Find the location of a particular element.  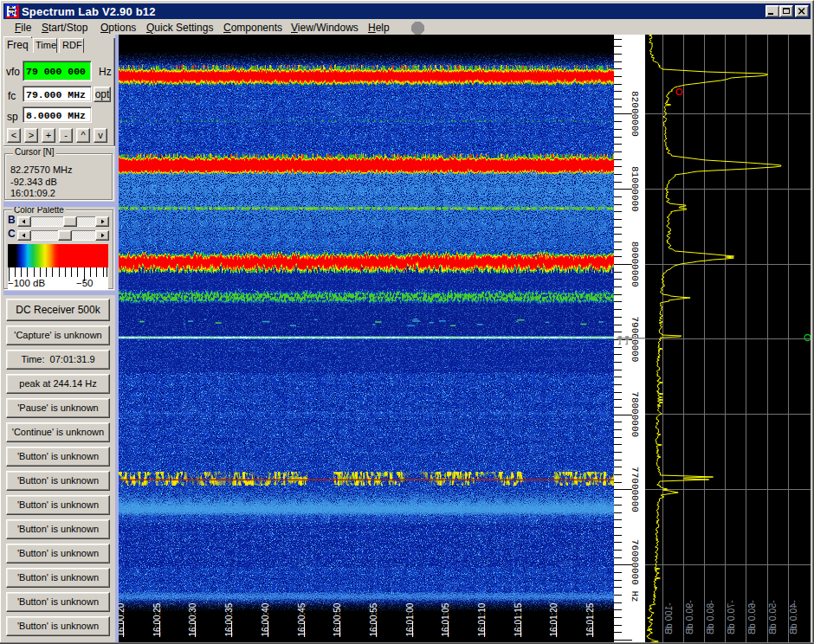

svg-text: 16:01:15 is located at coordinates (518, 620).